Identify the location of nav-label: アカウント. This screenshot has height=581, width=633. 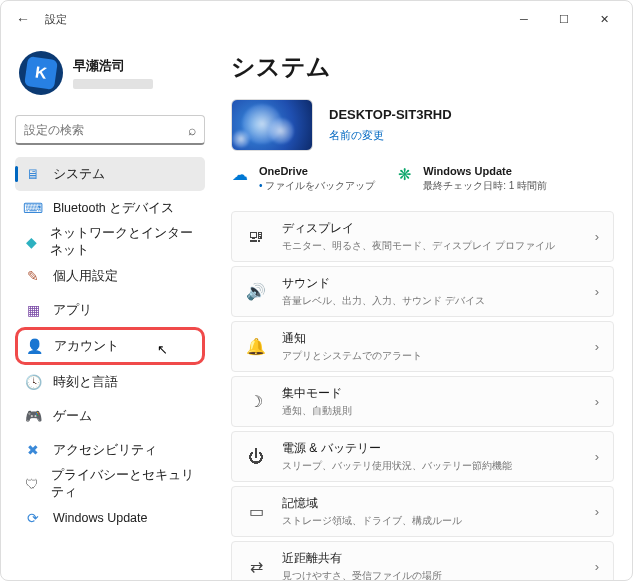
(86, 346).